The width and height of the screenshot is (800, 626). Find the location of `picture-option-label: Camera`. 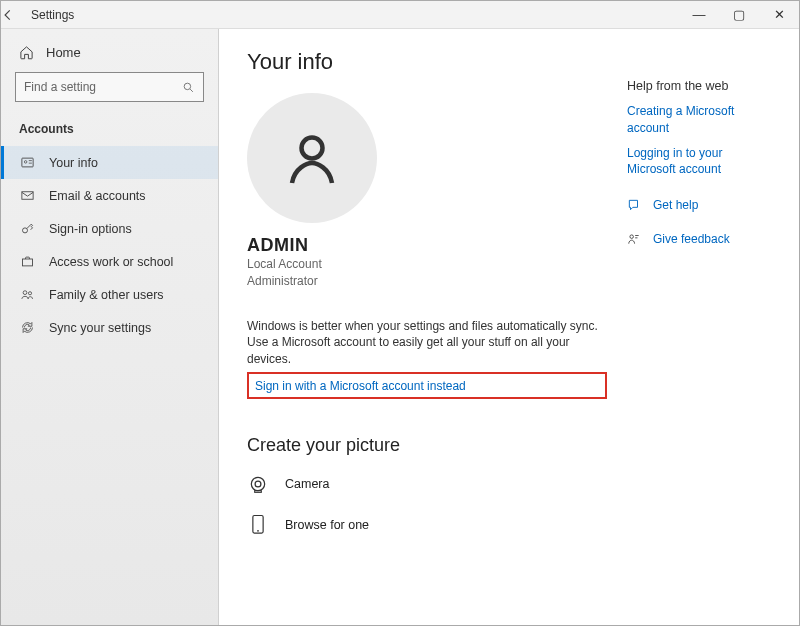

picture-option-label: Camera is located at coordinates (307, 484).